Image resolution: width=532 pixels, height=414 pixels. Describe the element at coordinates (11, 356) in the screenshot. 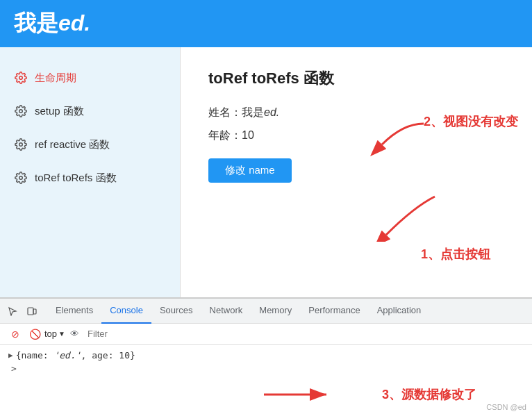

I see `console-expand-arrow: ▶` at that location.